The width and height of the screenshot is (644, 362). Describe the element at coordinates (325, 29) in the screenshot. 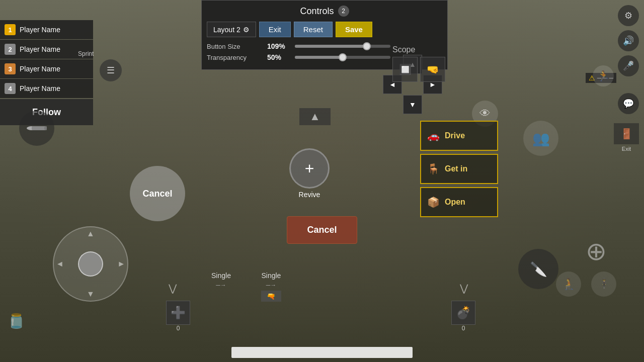

I see `controls-toolbar: Layout 2 ⚙ Exit Reset Save` at that location.